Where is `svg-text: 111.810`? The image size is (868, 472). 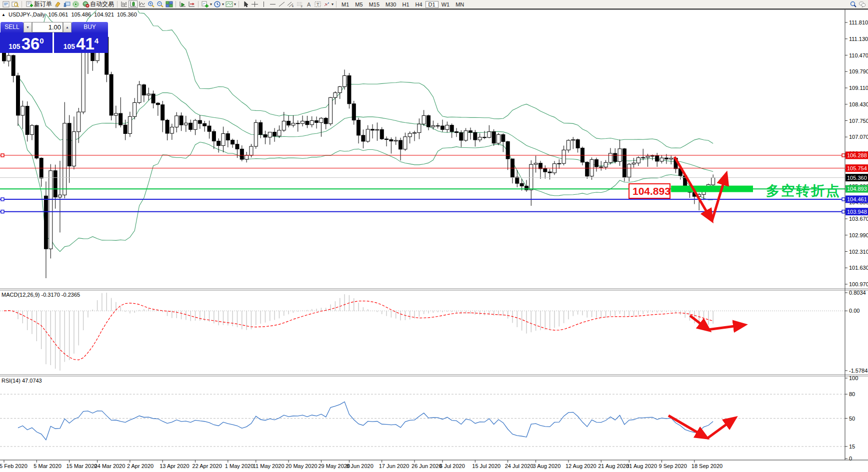
svg-text: 111.810 is located at coordinates (858, 22).